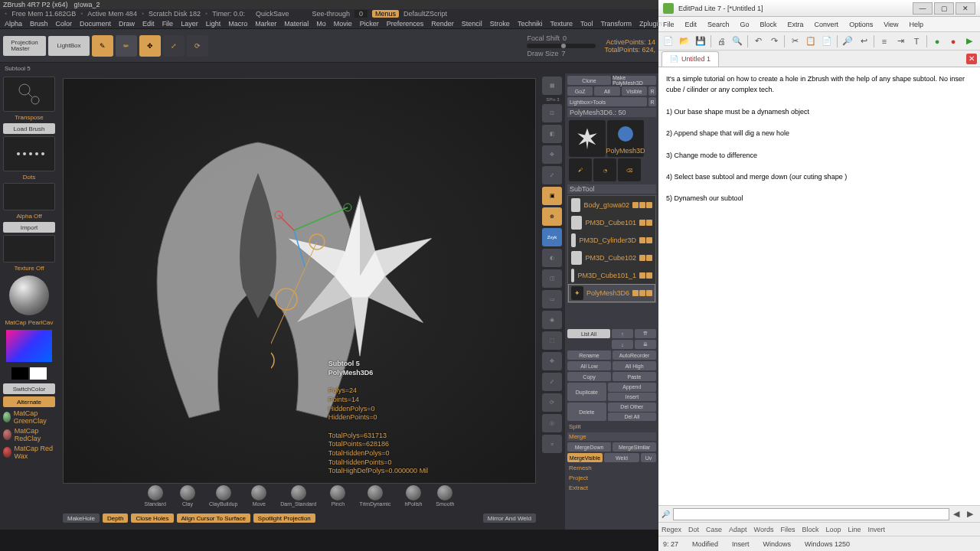 This screenshot has width=980, height=551. Describe the element at coordinates (634, 91) in the screenshot. I see `goz-visible-button: Visible` at that location.